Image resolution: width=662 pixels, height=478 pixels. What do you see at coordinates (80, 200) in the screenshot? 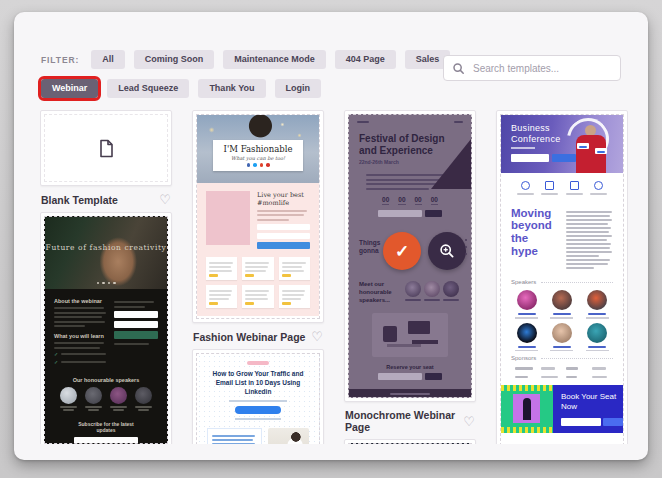
I see `template-name: Blank Template` at bounding box center [80, 200].